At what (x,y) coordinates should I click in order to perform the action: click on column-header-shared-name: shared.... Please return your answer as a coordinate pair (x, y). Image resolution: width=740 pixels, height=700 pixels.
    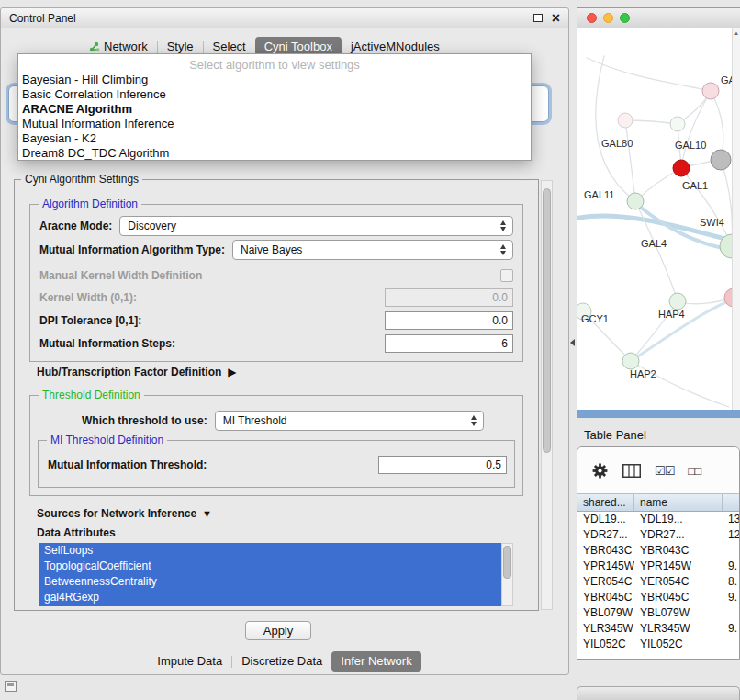
    Looking at the image, I should click on (606, 502).